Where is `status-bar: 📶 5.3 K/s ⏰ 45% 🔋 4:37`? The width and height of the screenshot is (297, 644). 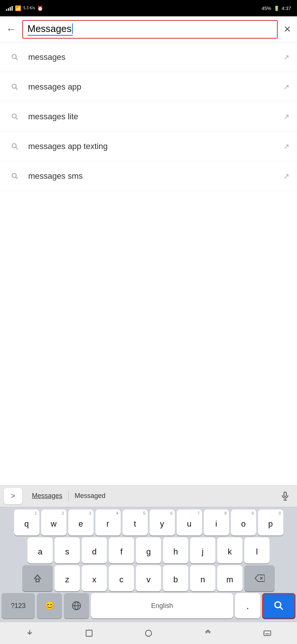
status-bar: 📶 5.3 K/s ⏰ 45% 🔋 4:37 is located at coordinates (148, 8).